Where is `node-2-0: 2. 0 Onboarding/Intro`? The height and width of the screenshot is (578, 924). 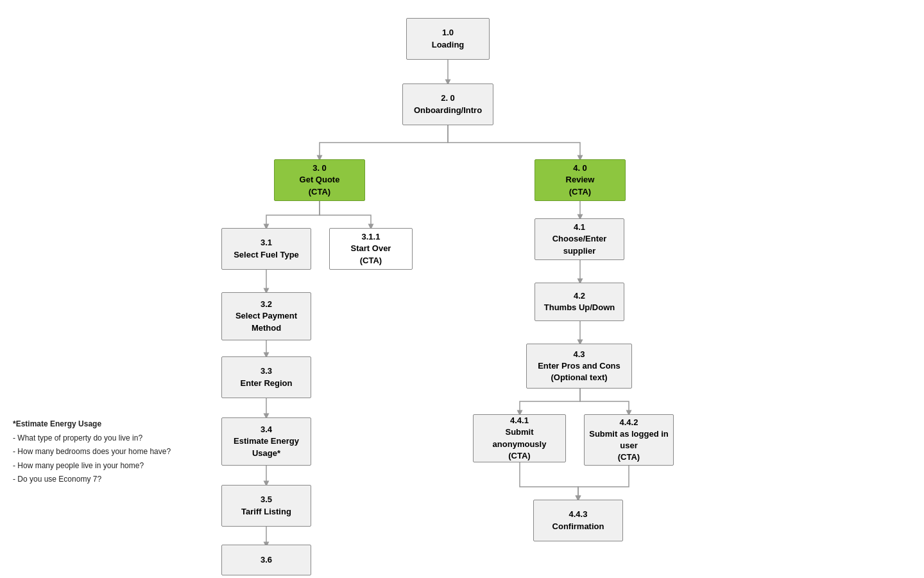 node-2-0: 2. 0 Onboarding/Intro is located at coordinates (448, 104).